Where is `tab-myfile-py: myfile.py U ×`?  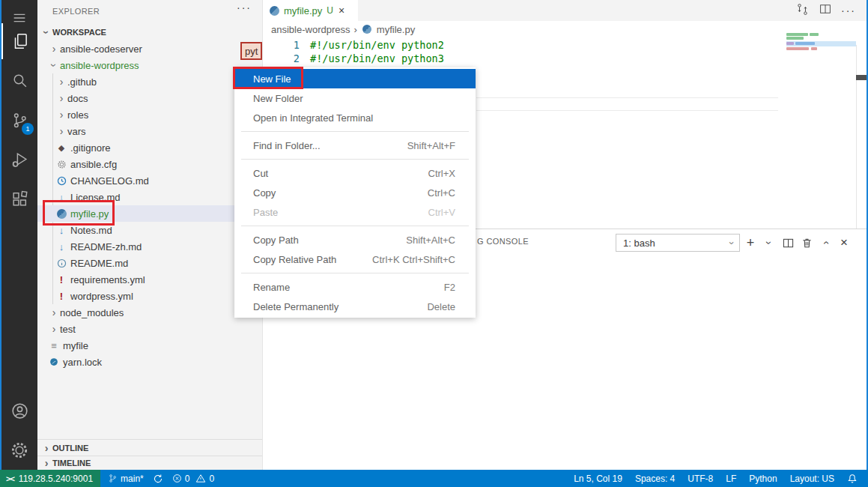
tab-myfile-py: myfile.py U × is located at coordinates (310, 10).